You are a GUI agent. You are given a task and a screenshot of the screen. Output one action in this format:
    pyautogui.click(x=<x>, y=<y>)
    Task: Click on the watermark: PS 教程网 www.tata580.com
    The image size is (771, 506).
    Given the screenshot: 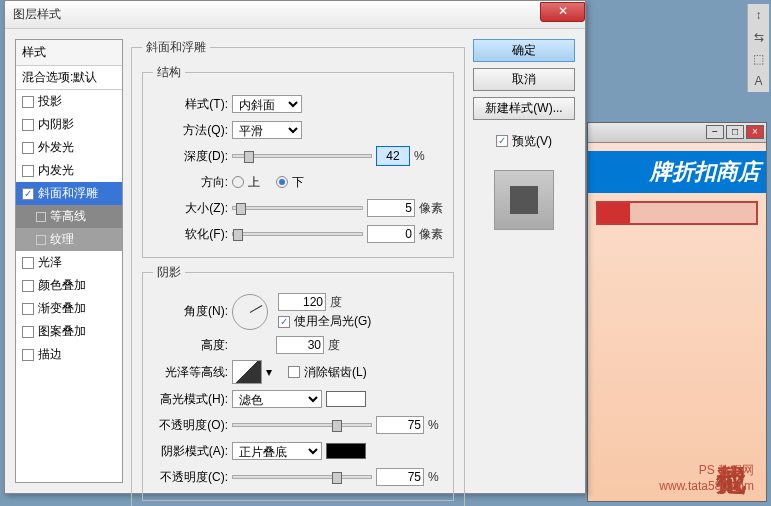 What is the action you would take?
    pyautogui.click(x=706, y=478)
    